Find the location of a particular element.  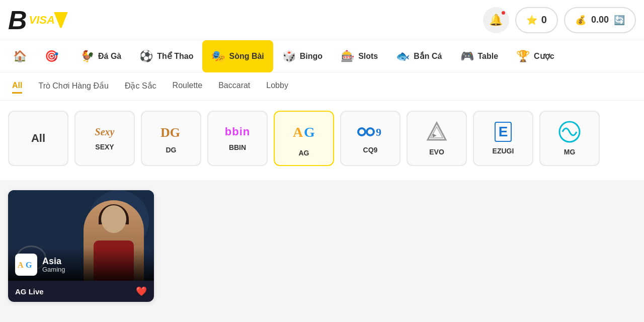

heart-icon: ❤️ is located at coordinates (141, 291).